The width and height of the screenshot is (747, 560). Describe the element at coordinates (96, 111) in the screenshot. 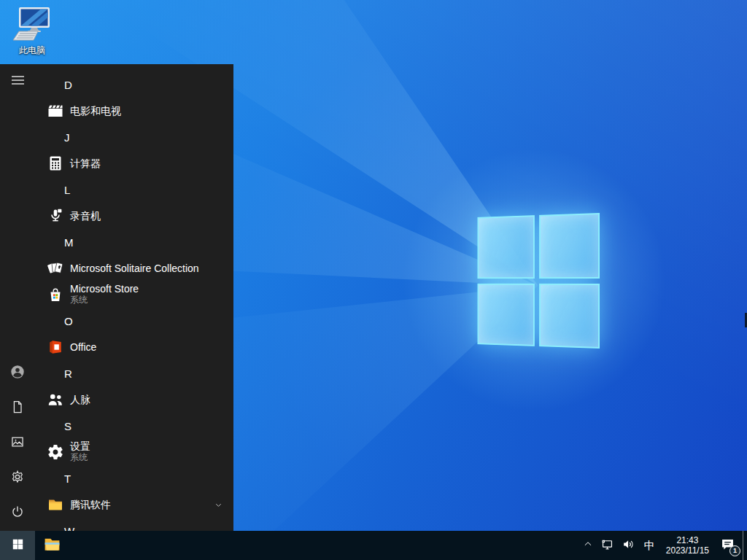

I see `app-item-label: 电影和电视` at that location.